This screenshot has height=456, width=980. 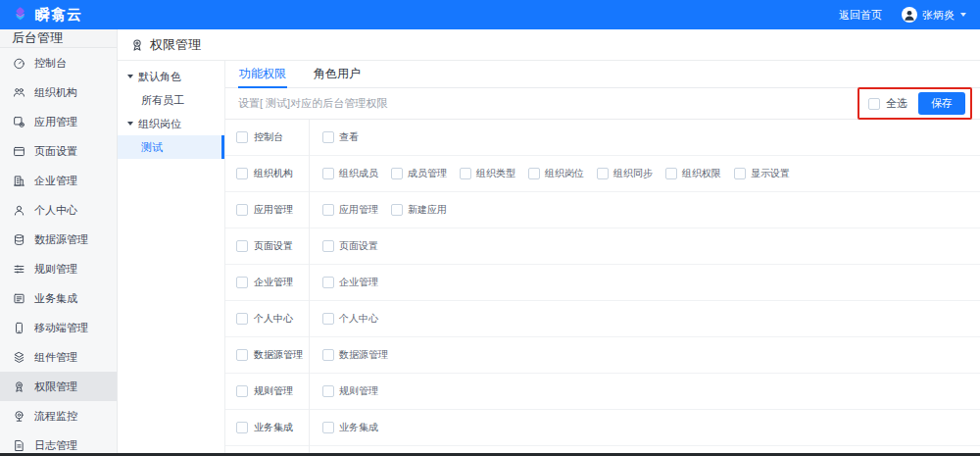 I want to click on tree-group: 默认角色, so click(x=171, y=76).